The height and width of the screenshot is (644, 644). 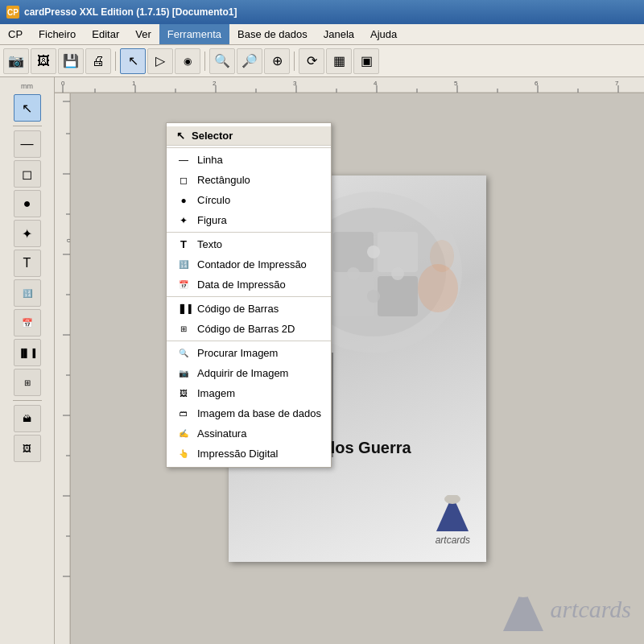 What do you see at coordinates (27, 382) in the screenshot?
I see `tool-qr: ⊞` at bounding box center [27, 382].